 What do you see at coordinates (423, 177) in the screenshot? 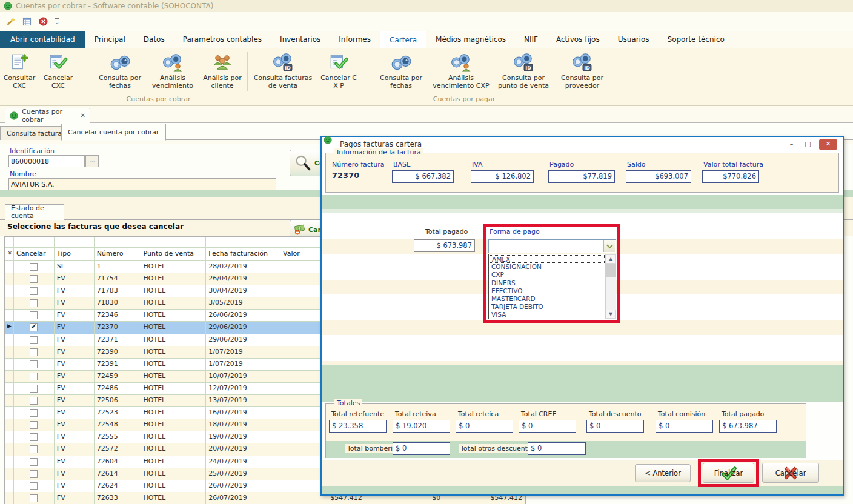
I see `info-value-base: $ 667.382` at bounding box center [423, 177].